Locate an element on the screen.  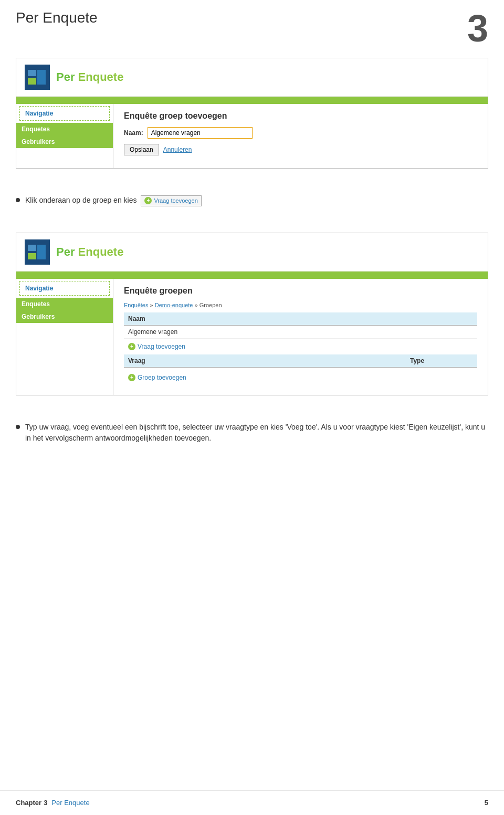
sidebar-gebruikers-2: Gebruikers is located at coordinates (65, 317).